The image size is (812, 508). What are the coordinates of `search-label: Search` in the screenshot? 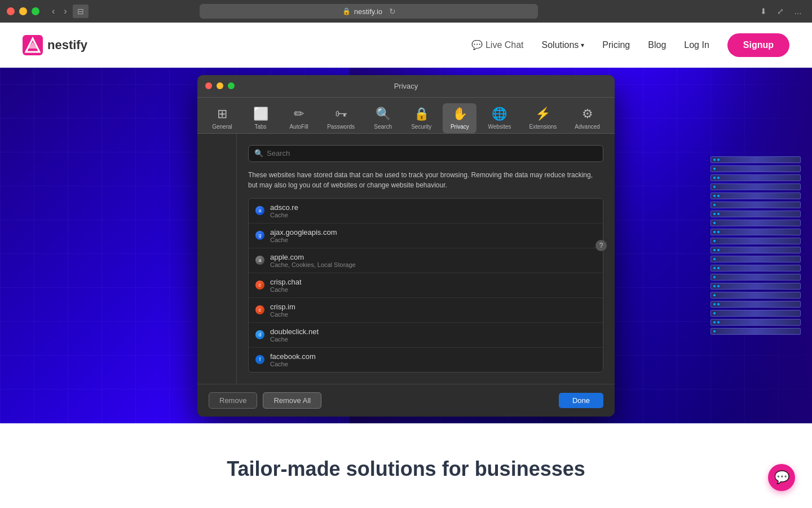 It's located at (383, 126).